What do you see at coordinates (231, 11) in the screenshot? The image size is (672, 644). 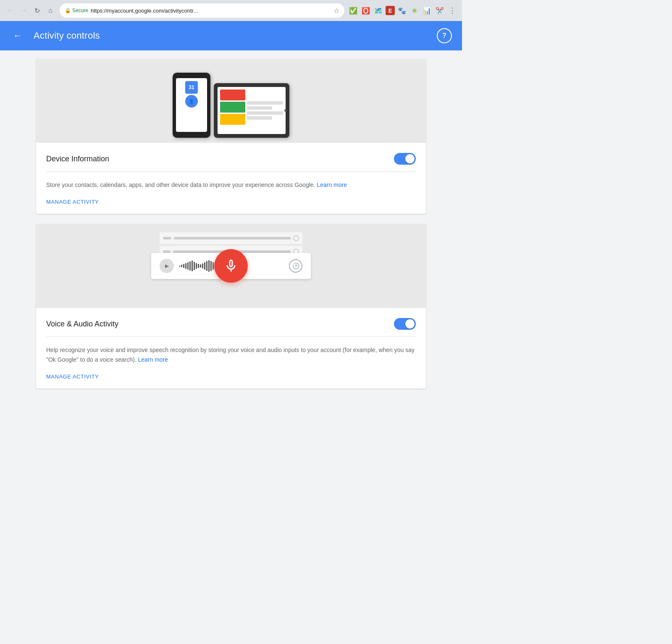 I see `browser-chrome: ← → ↻ ⌂ 🔒 Secure https://myaccount.googl…` at bounding box center [231, 11].